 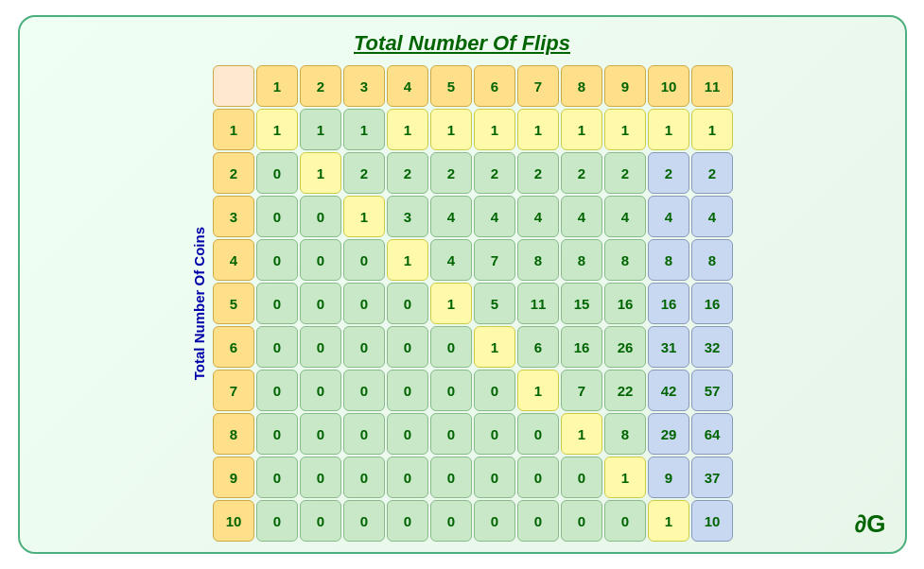 What do you see at coordinates (451, 216) in the screenshot?
I see `cell-r2-c4: 4` at bounding box center [451, 216].